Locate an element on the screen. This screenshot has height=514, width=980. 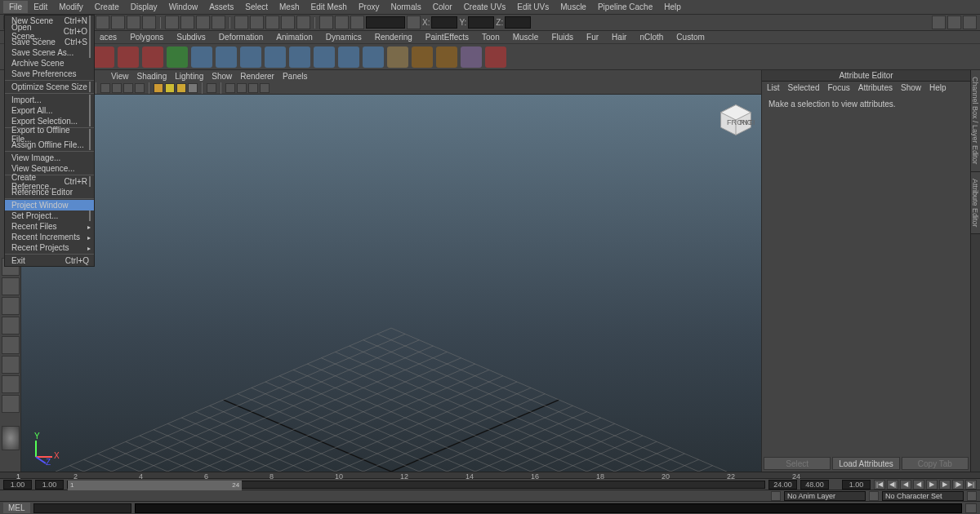
menu-modify: Modify is located at coordinates (70, 7).